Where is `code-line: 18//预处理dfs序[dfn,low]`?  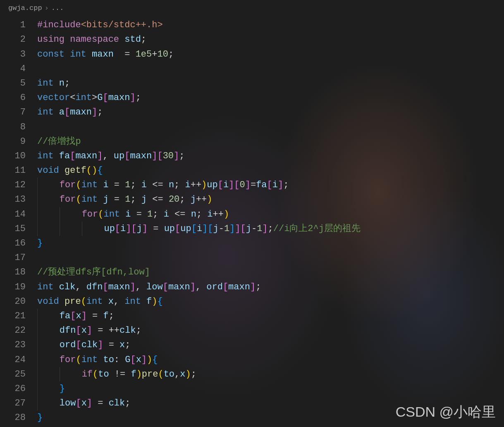
code-line: 18//预处理dfs序[dfn,low] is located at coordinates (252, 272).